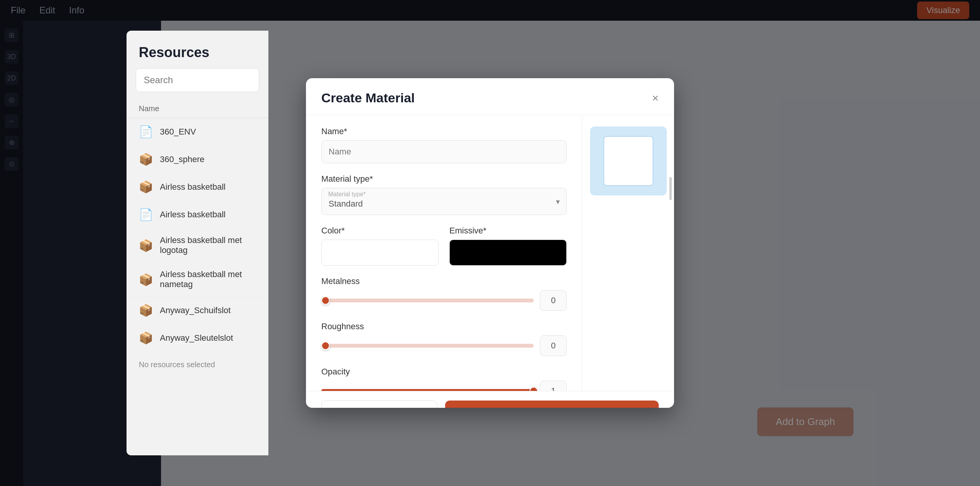  Describe the element at coordinates (628, 253) in the screenshot. I see `modal-preview` at that location.